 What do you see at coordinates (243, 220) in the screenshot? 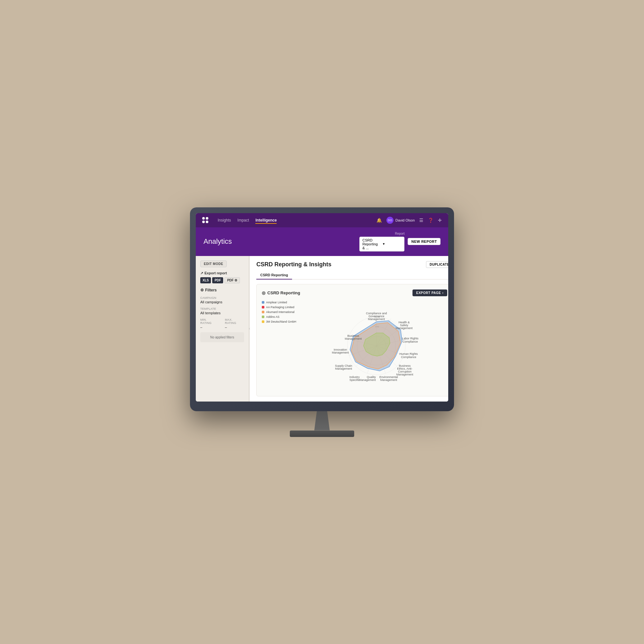
I see `nav-impact: Impact` at bounding box center [243, 220].